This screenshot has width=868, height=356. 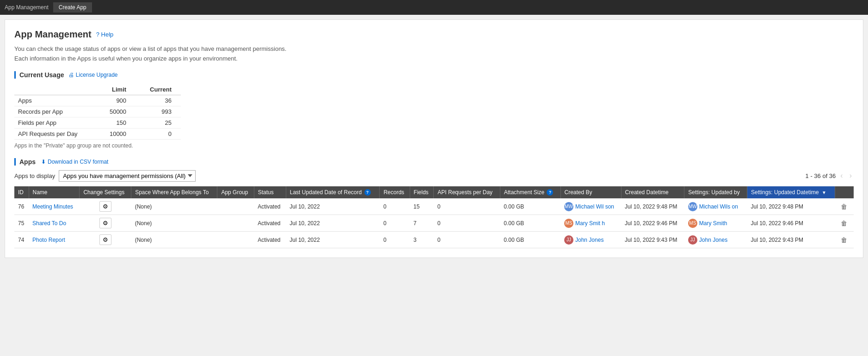 I want to click on app-created-by: MS Mary Smit h, so click(x=591, y=223).